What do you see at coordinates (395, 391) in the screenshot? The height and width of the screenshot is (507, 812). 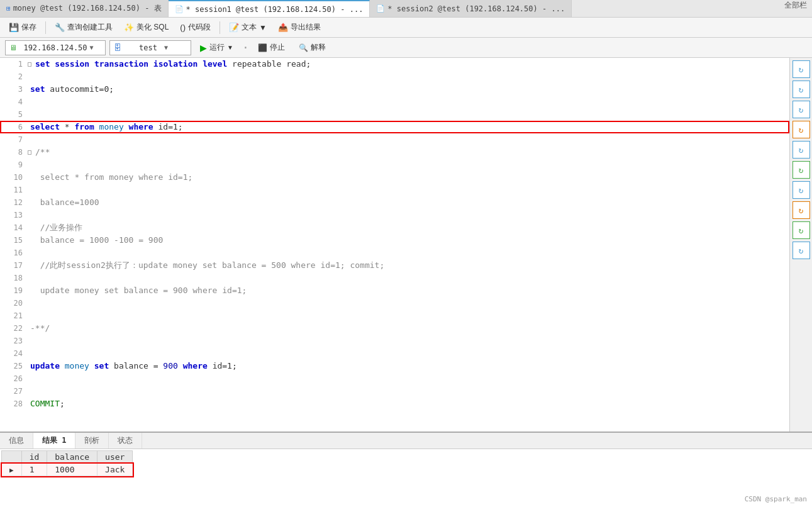 I see `code-line-27: 27` at bounding box center [395, 391].